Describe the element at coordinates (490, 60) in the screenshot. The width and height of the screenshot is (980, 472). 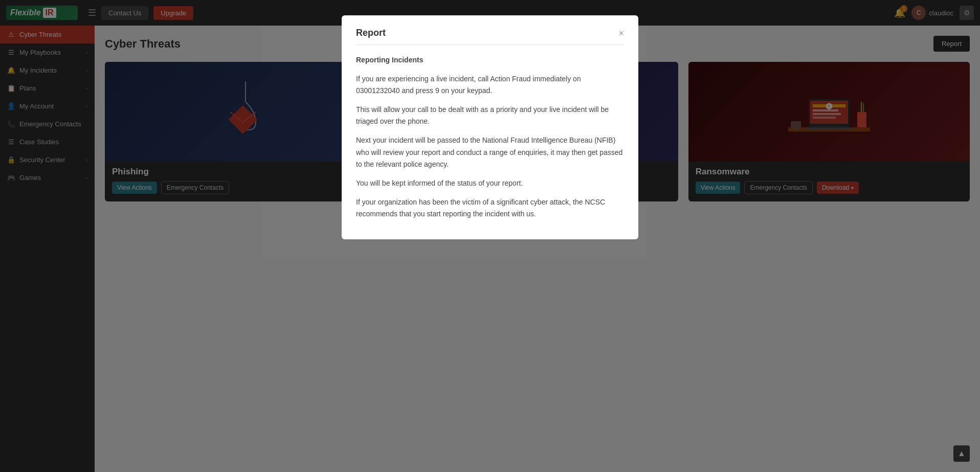
I see `modal-section-title: Reporting Incidents` at that location.